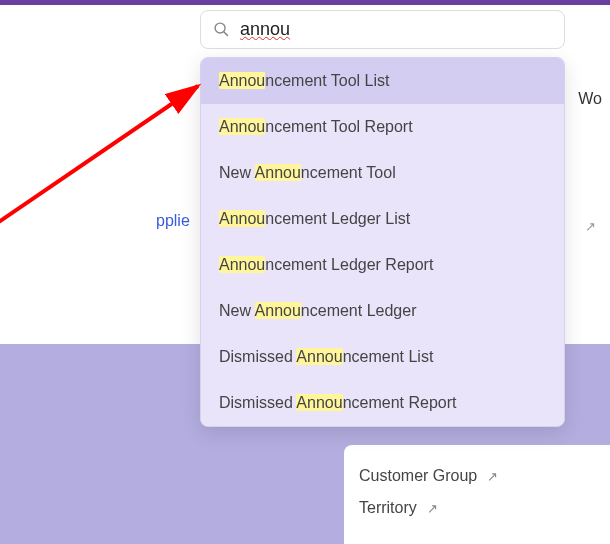 This screenshot has height=544, width=610. Describe the element at coordinates (418, 476) in the screenshot. I see `link-label: Customer Group` at that location.